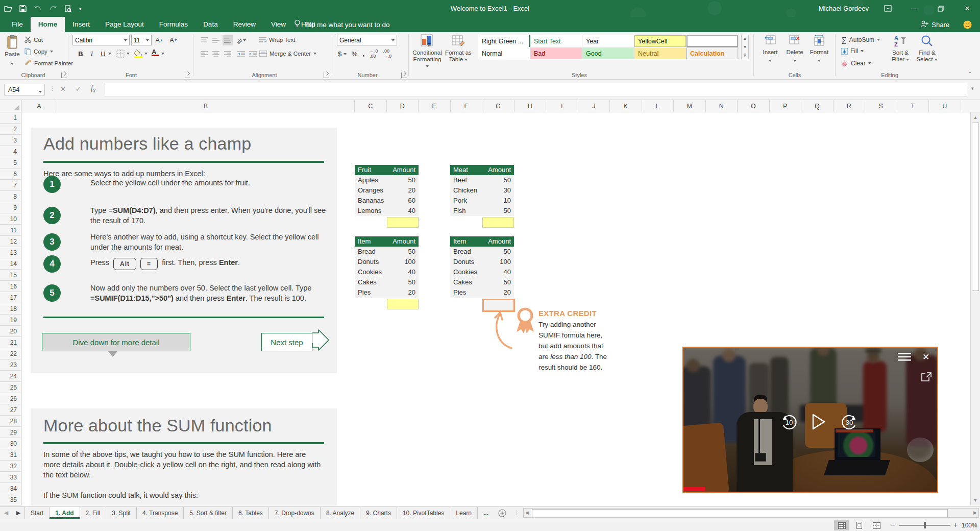 Image resolution: width=980 pixels, height=531 pixels. I want to click on video-close-icon: ✕, so click(926, 357).